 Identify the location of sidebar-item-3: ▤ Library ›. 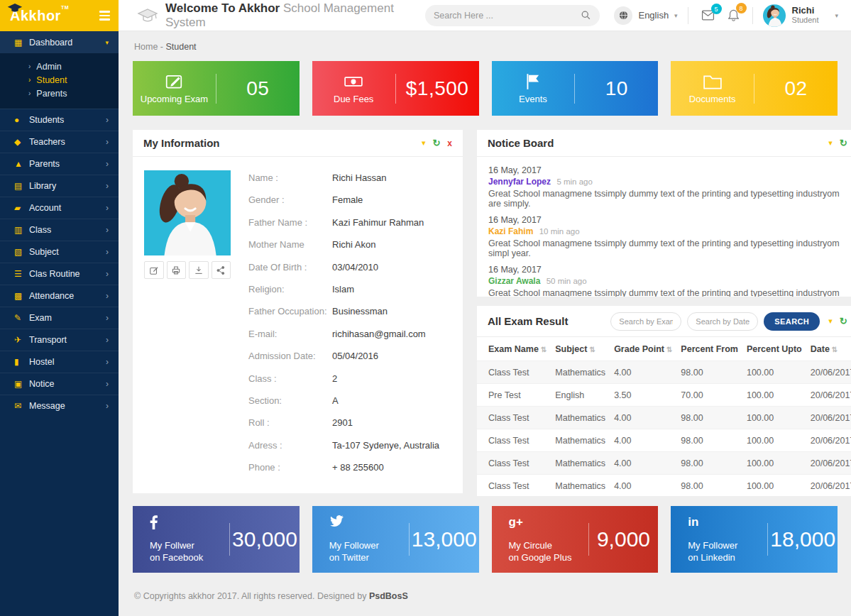
(60, 186).